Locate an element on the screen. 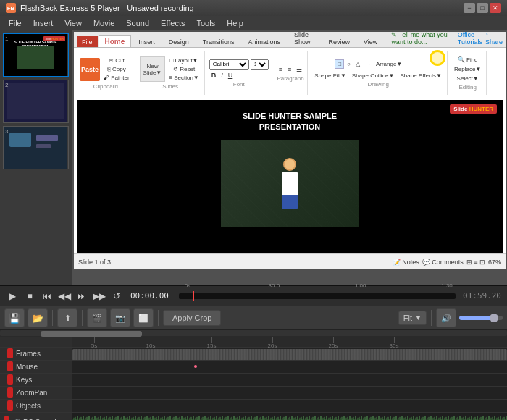 The width and height of the screenshot is (507, 420). slide-counter: Slide 1 of 3 is located at coordinates (94, 262).